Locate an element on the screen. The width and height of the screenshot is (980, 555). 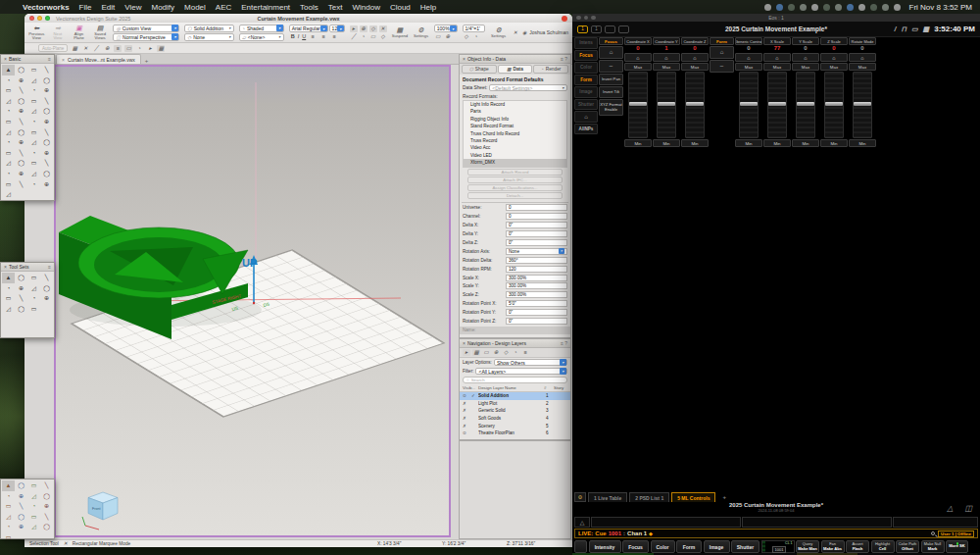
softkey-color: Color is located at coordinates (662, 547).